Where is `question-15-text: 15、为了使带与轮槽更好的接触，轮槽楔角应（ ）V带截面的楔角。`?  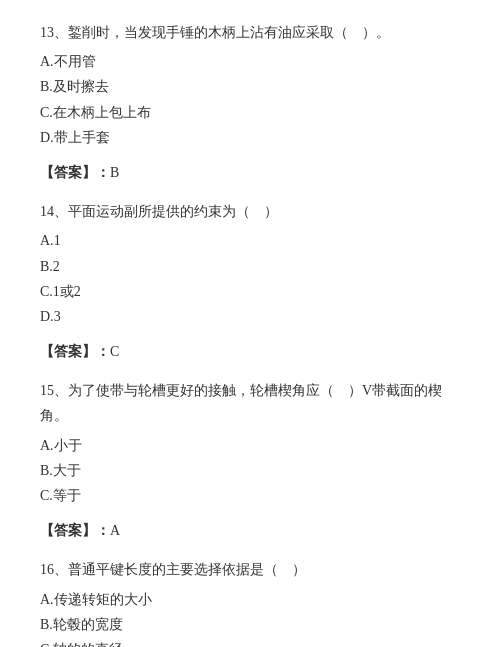
question-15-text: 15、为了使带与轮槽更好的接触，轮槽楔角应（ ）V带截面的楔角。 is located at coordinates (250, 403).